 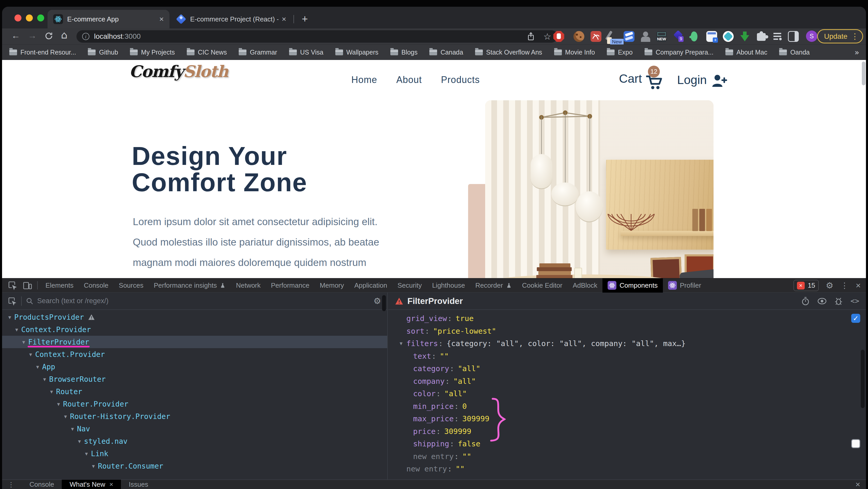 What do you see at coordinates (195, 417) in the screenshot?
I see `tree-row: Router-History.Provider` at bounding box center [195, 417].